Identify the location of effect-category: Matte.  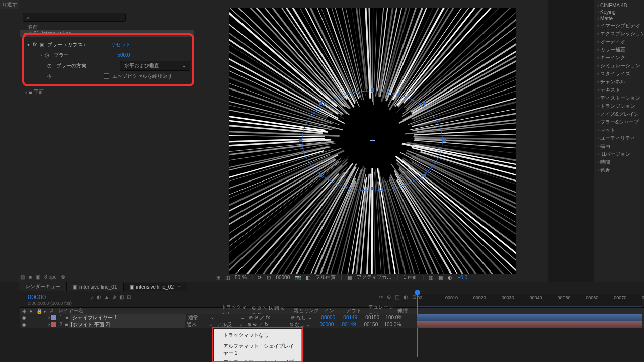
(619, 18).